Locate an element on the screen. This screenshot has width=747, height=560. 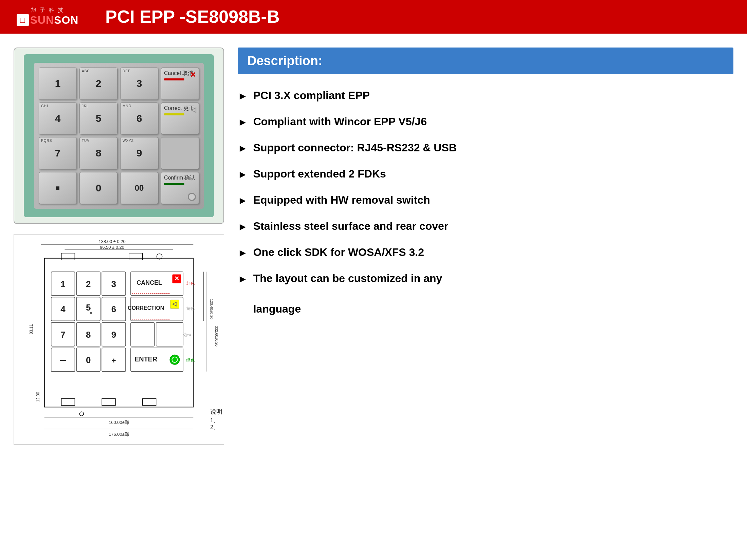
svg-text: 7 is located at coordinates (63, 335).